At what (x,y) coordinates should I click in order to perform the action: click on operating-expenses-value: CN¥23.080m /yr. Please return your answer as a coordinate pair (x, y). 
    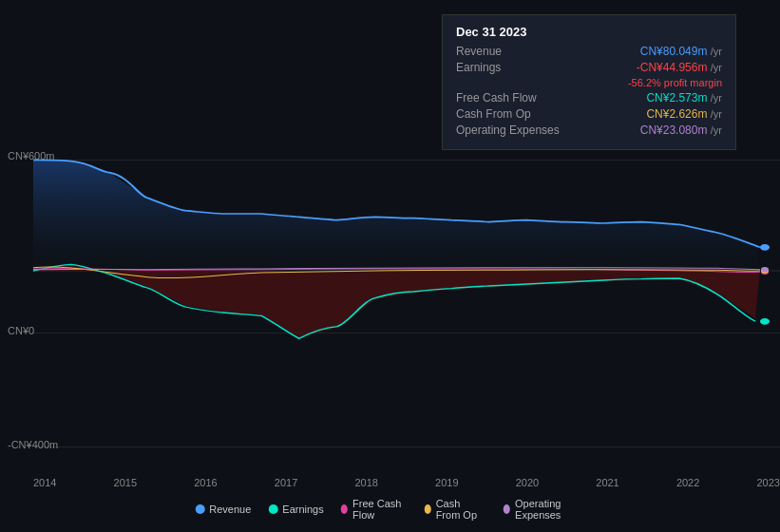
    Looking at the image, I should click on (681, 130).